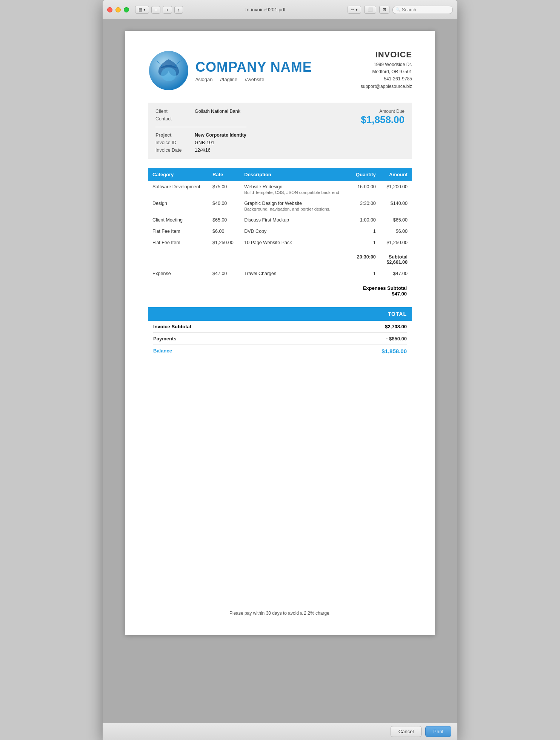 The image size is (560, 740). What do you see at coordinates (229, 79) in the screenshot?
I see `company-tagline-text: //tagline` at bounding box center [229, 79].